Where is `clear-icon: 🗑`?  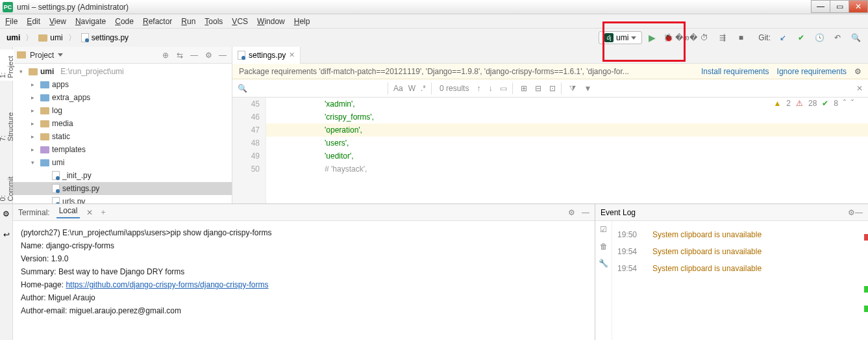 clear-icon: 🗑 is located at coordinates (604, 246).